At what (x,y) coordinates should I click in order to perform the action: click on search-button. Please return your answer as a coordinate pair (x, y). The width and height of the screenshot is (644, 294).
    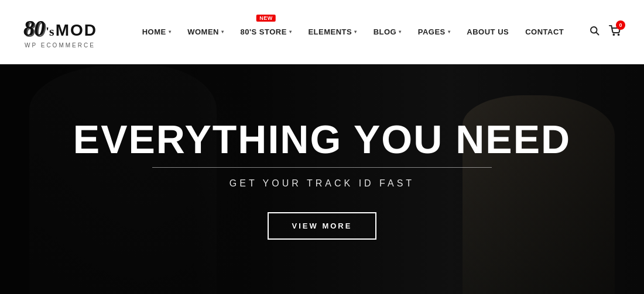
    Looking at the image, I should click on (594, 32).